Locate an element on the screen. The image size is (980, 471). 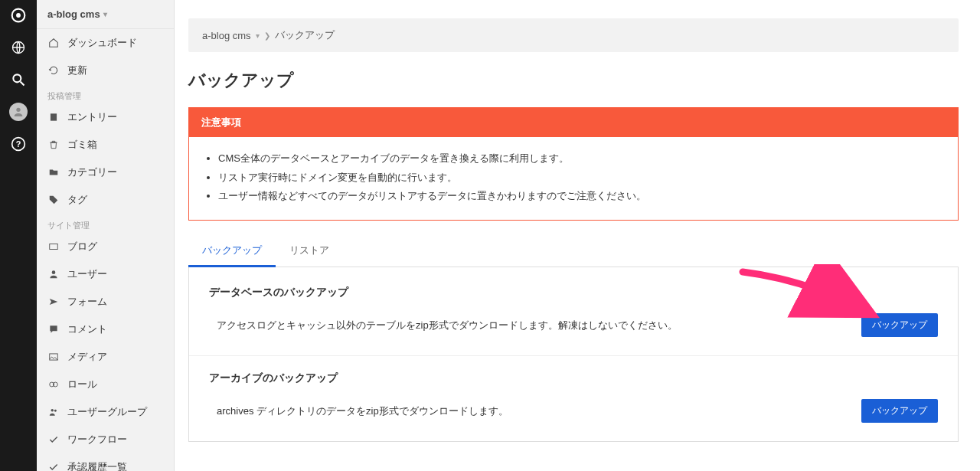
comment-icon is located at coordinates (54, 329).